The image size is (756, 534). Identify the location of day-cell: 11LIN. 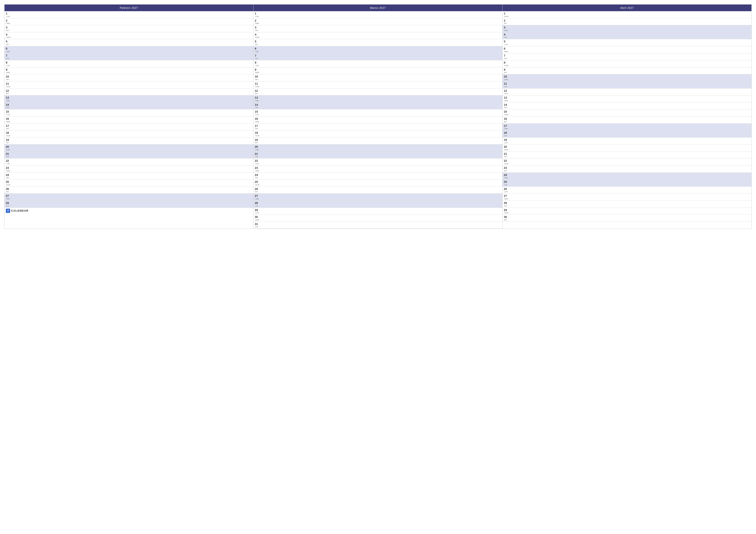
(506, 85).